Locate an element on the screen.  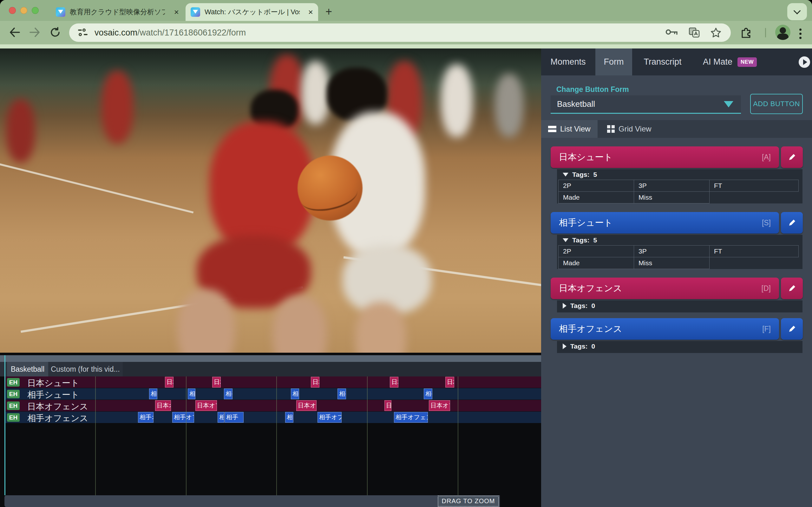
tag-button-label: 相手オフェンス is located at coordinates (591, 329).